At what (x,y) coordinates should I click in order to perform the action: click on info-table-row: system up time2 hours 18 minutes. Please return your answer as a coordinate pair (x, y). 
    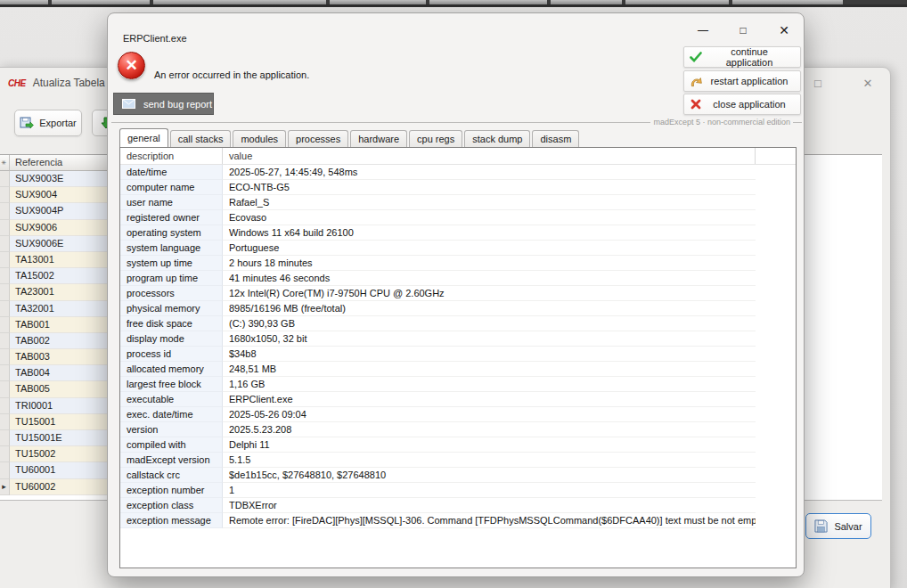
    Looking at the image, I should click on (458, 264).